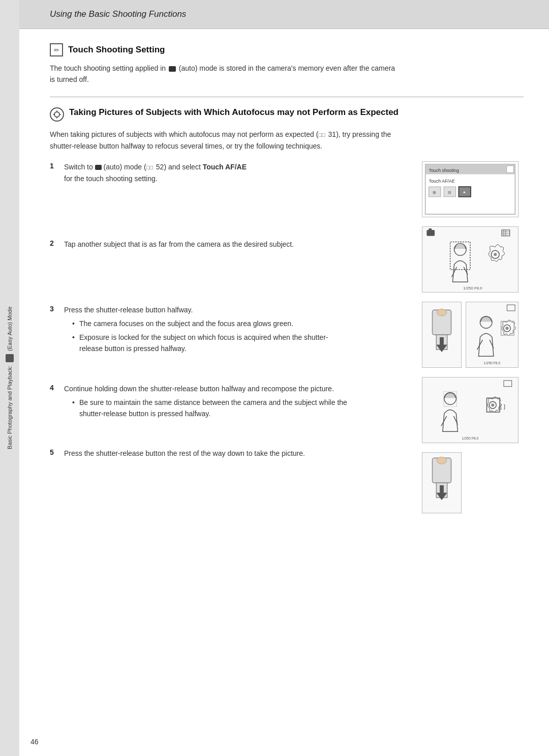 The image size is (549, 756). Describe the element at coordinates (233, 284) in the screenshot. I see `step2-spacer` at that location.